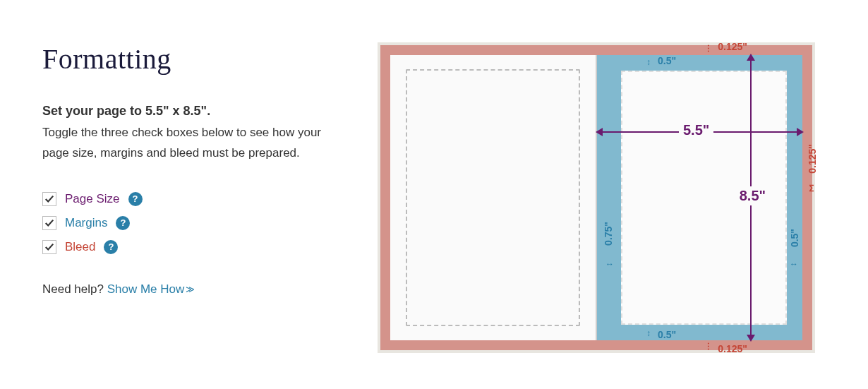 Image resolution: width=868 pixels, height=389 pixels. What do you see at coordinates (608, 234) in the screenshot?
I see `margin-inner-label: 0.75"` at bounding box center [608, 234].